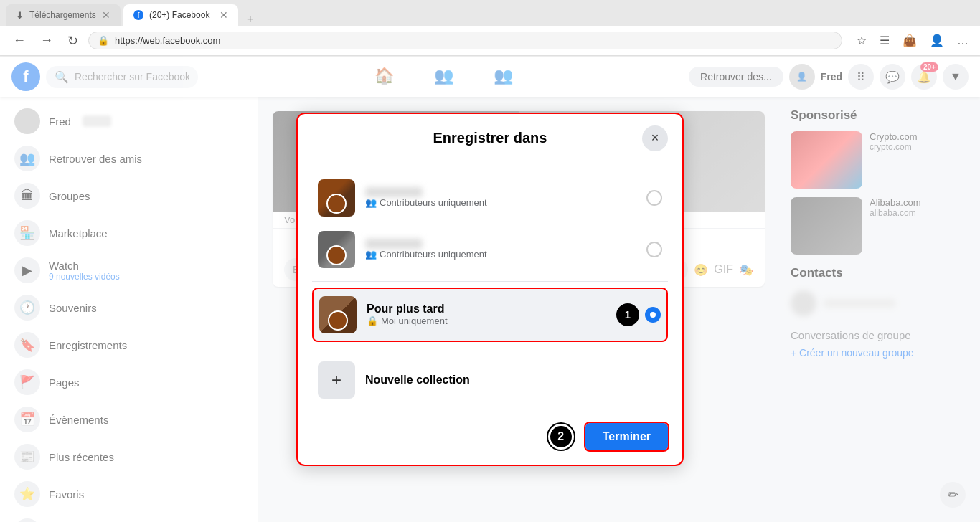  What do you see at coordinates (486, 309) in the screenshot?
I see `collection-name-pour-tard: Pour plus tard` at bounding box center [486, 309].